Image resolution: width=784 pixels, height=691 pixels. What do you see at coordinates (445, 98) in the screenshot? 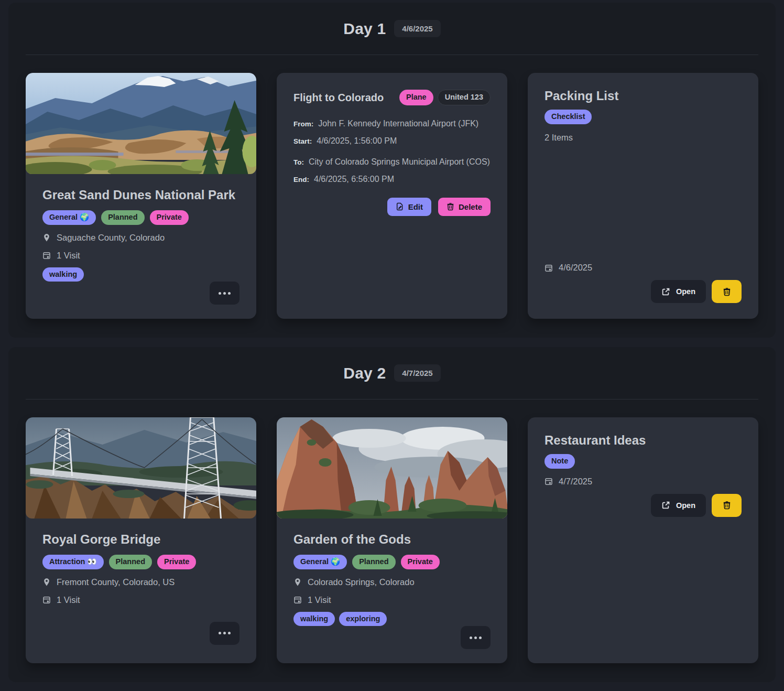
I see `flight-badges: Plane United 123` at bounding box center [445, 98].